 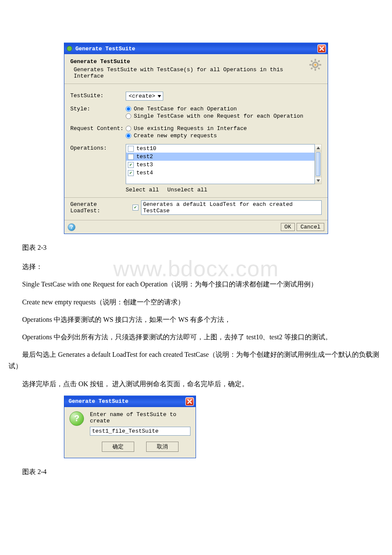 I want to click on chevron-down-icon, so click(x=159, y=96).